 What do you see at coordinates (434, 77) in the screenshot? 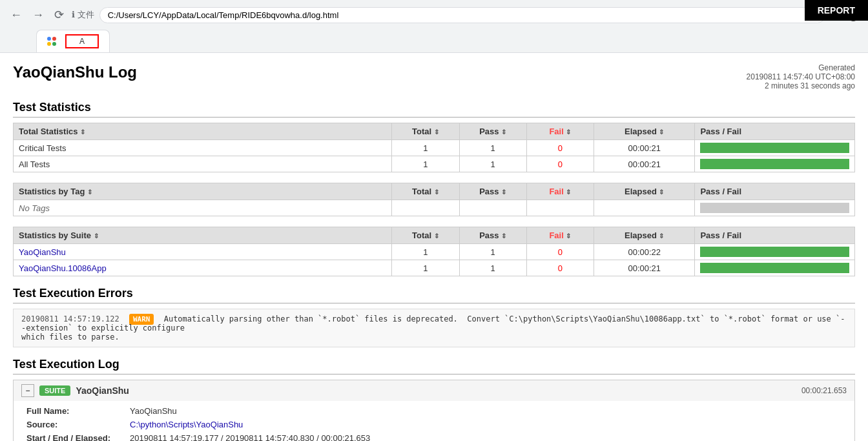
I see `page-title-area: YaoQianShu Log Generated 20190811 14:57:…` at bounding box center [434, 77].